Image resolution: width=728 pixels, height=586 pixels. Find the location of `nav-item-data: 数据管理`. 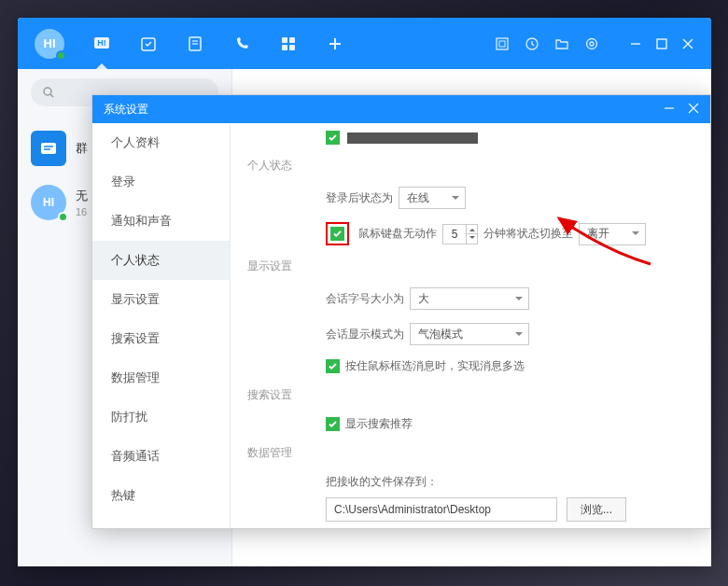

nav-item-data: 数据管理 is located at coordinates (161, 378).